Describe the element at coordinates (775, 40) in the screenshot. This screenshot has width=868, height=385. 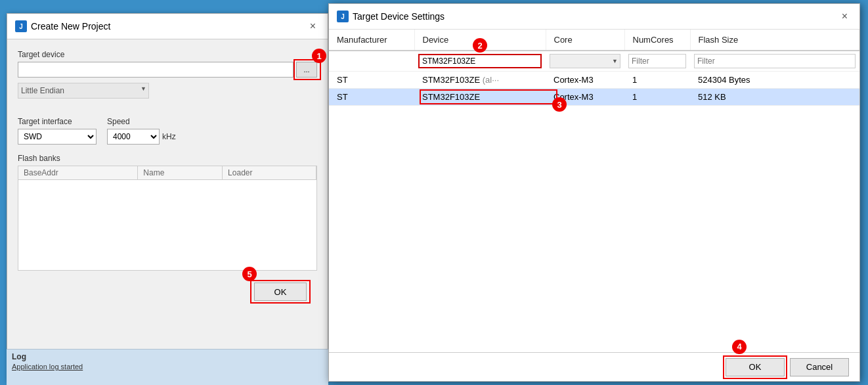
I see `col-flashsize: Flash Size` at that location.